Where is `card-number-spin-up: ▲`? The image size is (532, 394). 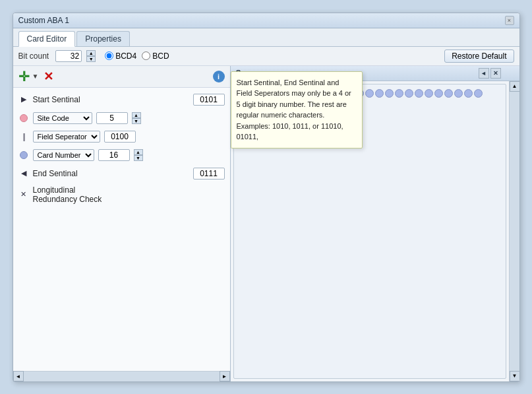 card-number-spin-up: ▲ is located at coordinates (138, 152).